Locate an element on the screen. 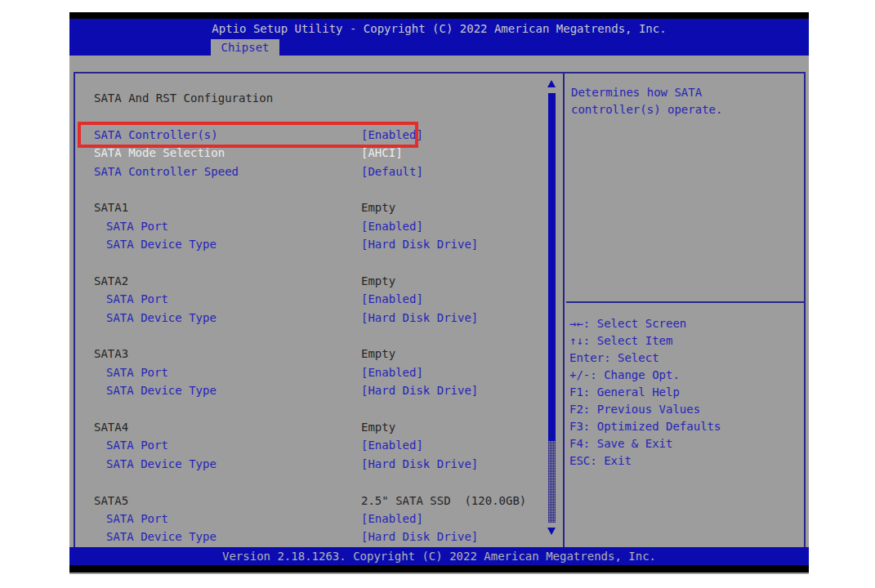 Image resolution: width=875 pixels, height=588 pixels. legend-item: ESC: Exit is located at coordinates (645, 461).